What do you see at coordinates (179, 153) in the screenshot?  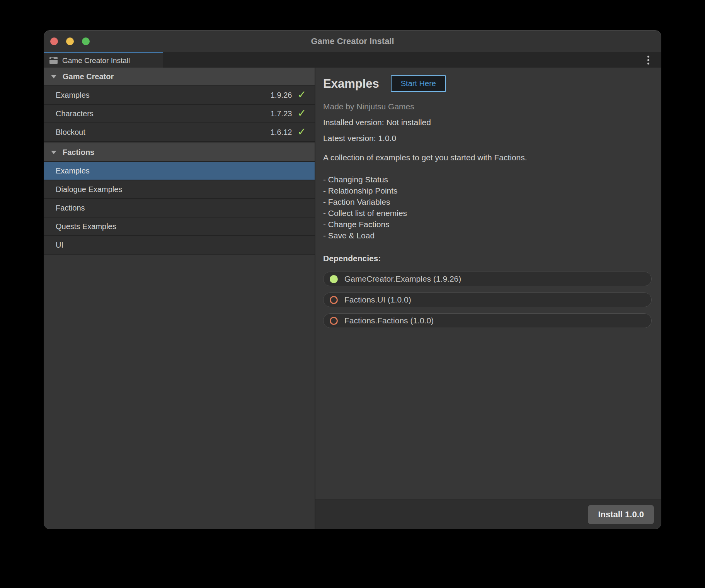 I see `section-header-factions: Factions` at bounding box center [179, 153].